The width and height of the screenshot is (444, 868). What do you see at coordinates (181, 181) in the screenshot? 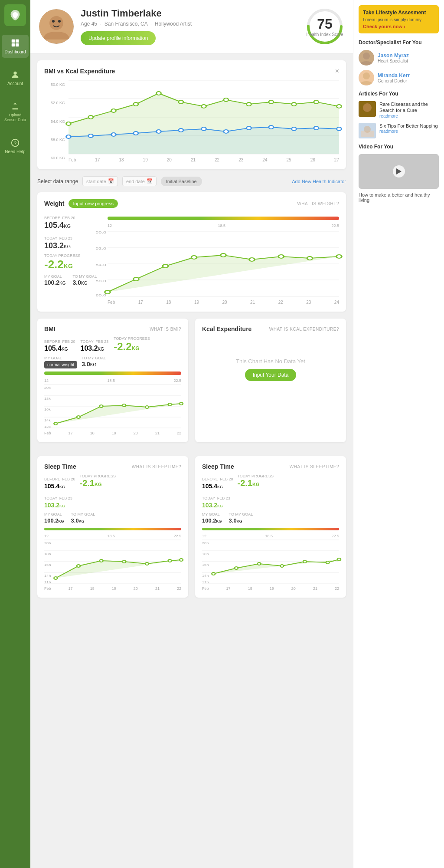
I see `baseline-button: Initial Baseline` at bounding box center [181, 181].